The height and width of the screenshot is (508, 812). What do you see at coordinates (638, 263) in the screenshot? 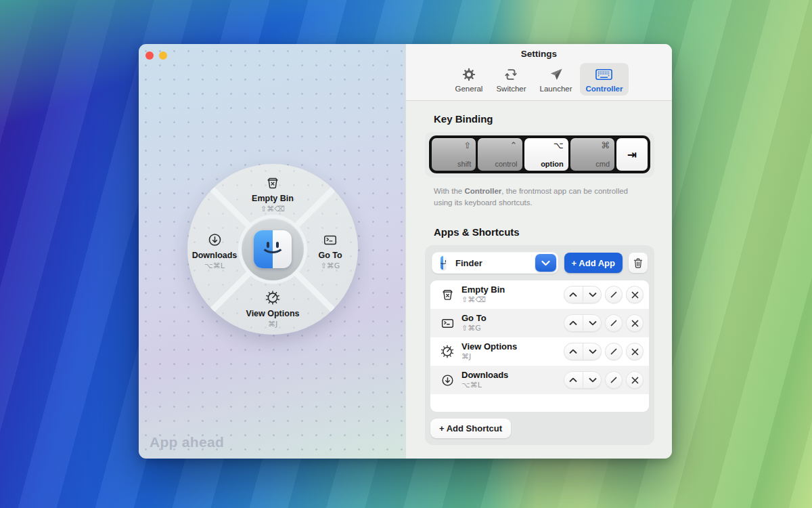
I see `trash-icon` at bounding box center [638, 263].